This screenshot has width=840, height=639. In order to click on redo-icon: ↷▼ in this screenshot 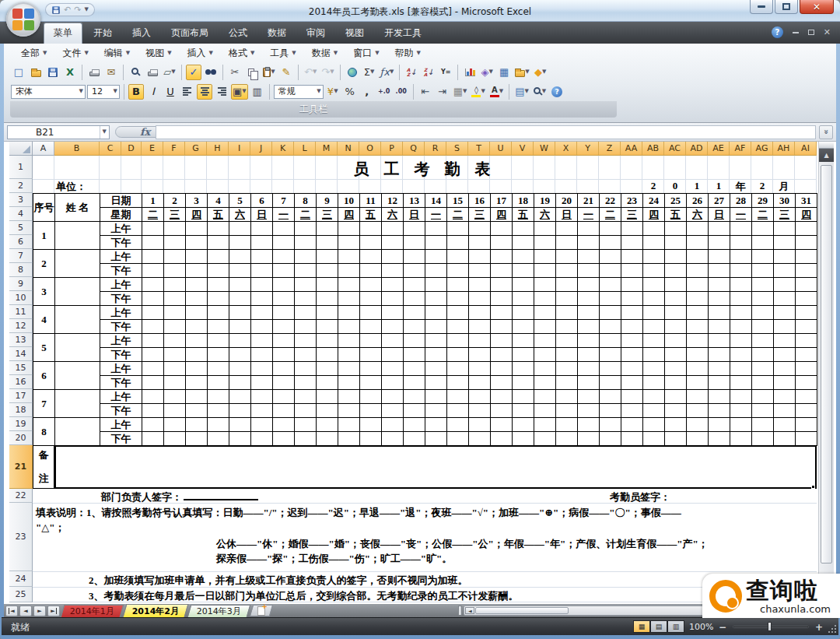, I will do `click(327, 72)`.